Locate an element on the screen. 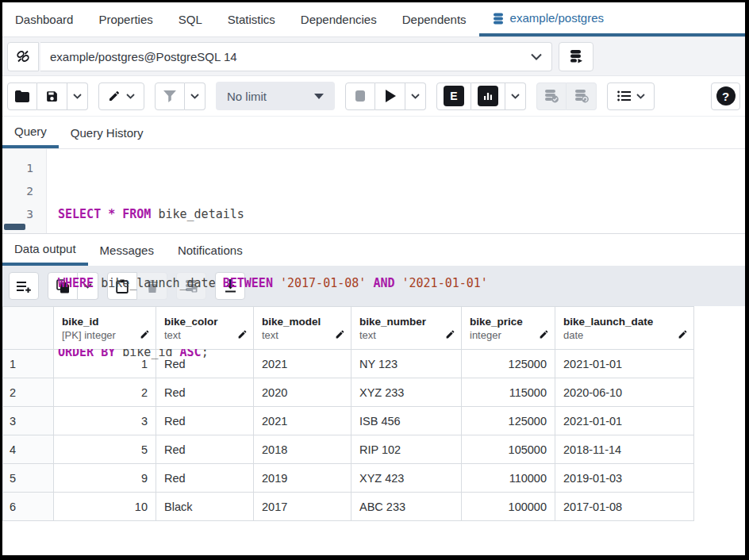 This screenshot has height=560, width=749. cell-bike-number: ABC 233 is located at coordinates (406, 507).